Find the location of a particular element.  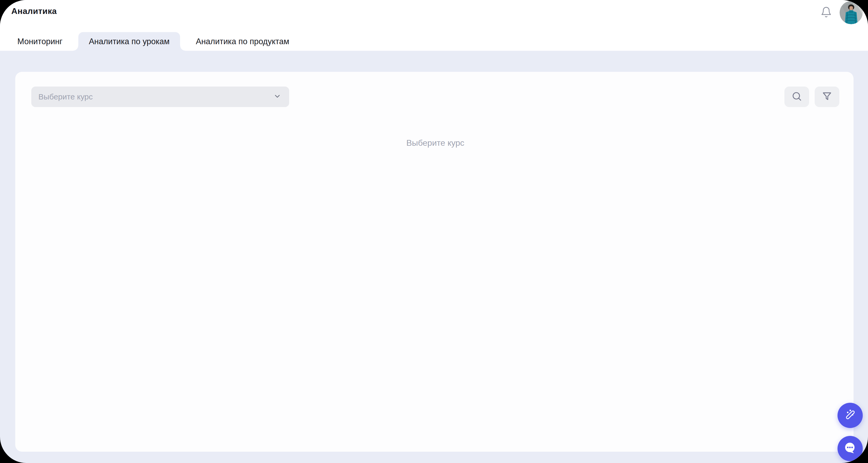

filter-icon is located at coordinates (827, 97).